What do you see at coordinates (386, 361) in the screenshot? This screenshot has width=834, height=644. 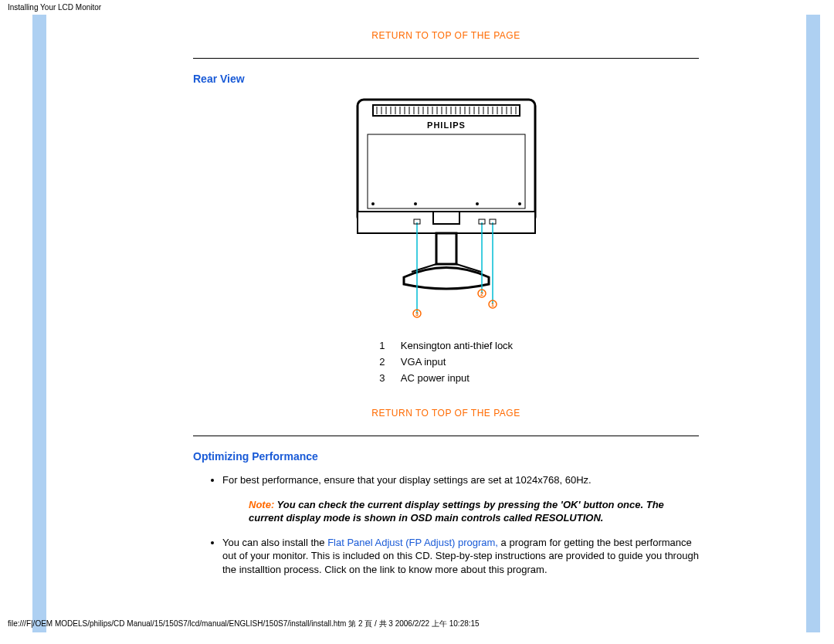 I see `callout-num-2: 2` at bounding box center [386, 361].